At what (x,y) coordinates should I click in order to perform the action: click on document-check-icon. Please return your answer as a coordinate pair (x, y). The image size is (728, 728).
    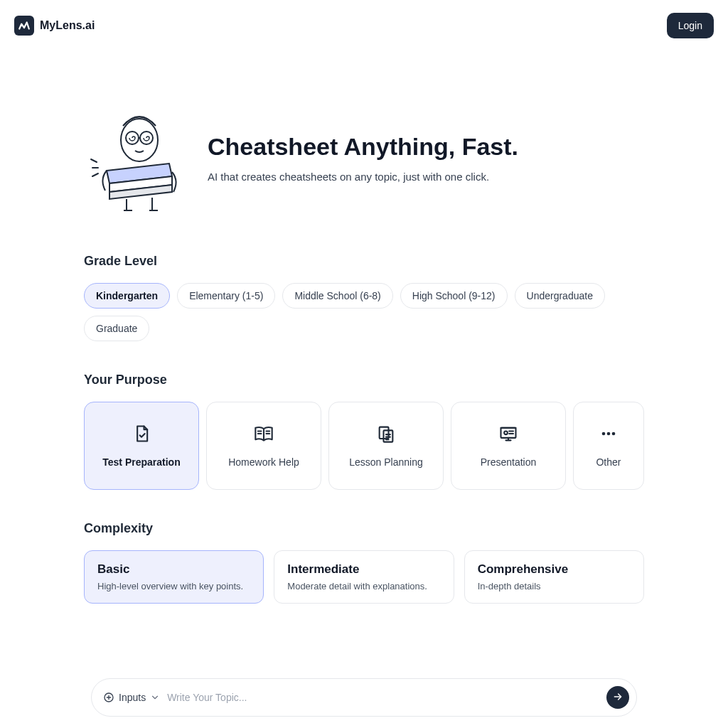
    Looking at the image, I should click on (141, 434).